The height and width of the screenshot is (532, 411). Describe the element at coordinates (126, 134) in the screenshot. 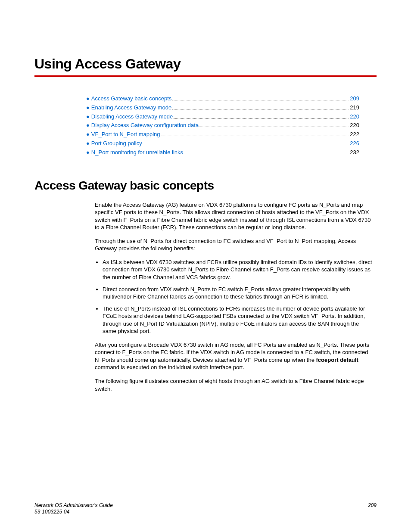

I see `toc-link: VF_Port to N_Port mapping` at that location.